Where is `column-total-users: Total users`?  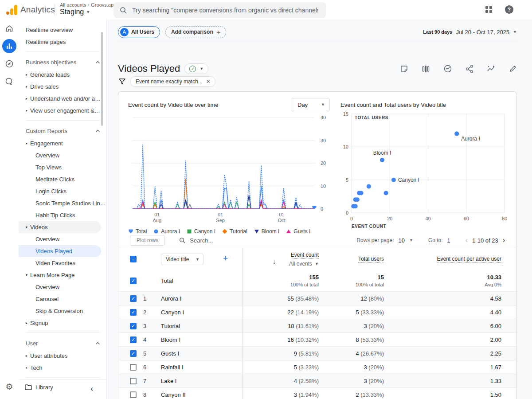
column-total-users: Total users is located at coordinates (371, 259).